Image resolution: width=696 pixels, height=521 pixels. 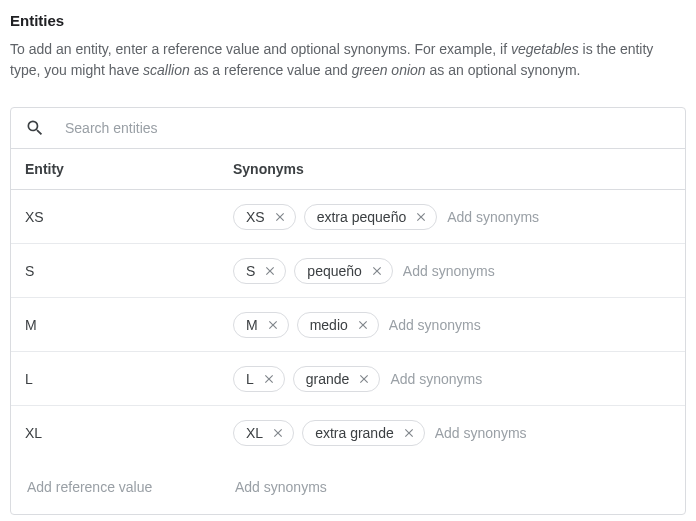 What do you see at coordinates (452, 169) in the screenshot?
I see `col-header-synonyms: Synonyms` at bounding box center [452, 169].